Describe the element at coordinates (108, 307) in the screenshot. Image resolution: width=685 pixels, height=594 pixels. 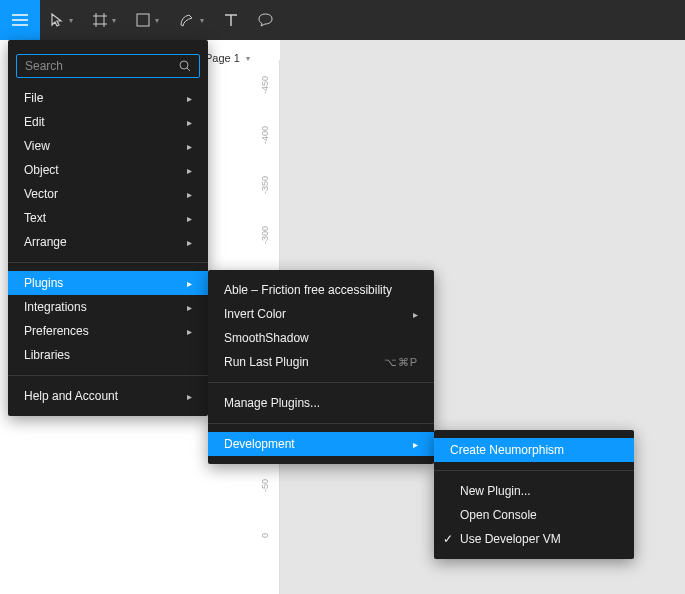
I see `menu-integrations: Integrations▸` at that location.